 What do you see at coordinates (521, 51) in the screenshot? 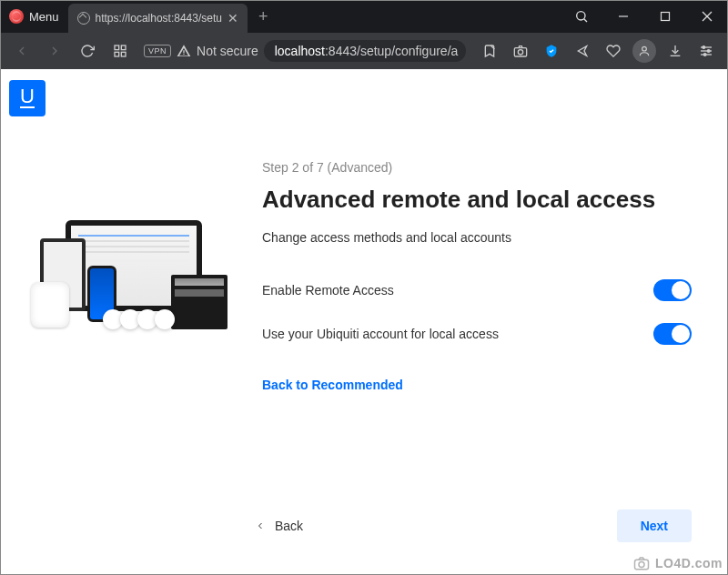
I see `snapshot-button` at bounding box center [521, 51].